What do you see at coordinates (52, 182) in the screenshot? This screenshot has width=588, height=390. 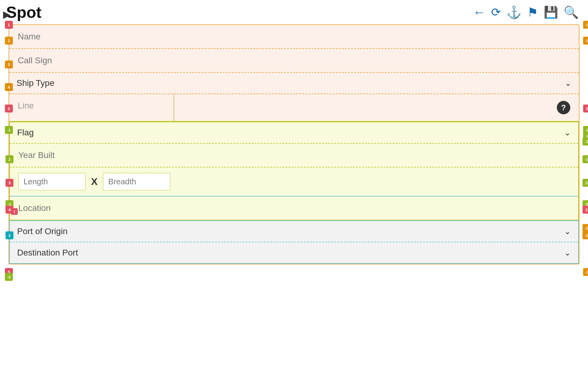 I see `length-input` at bounding box center [52, 182].